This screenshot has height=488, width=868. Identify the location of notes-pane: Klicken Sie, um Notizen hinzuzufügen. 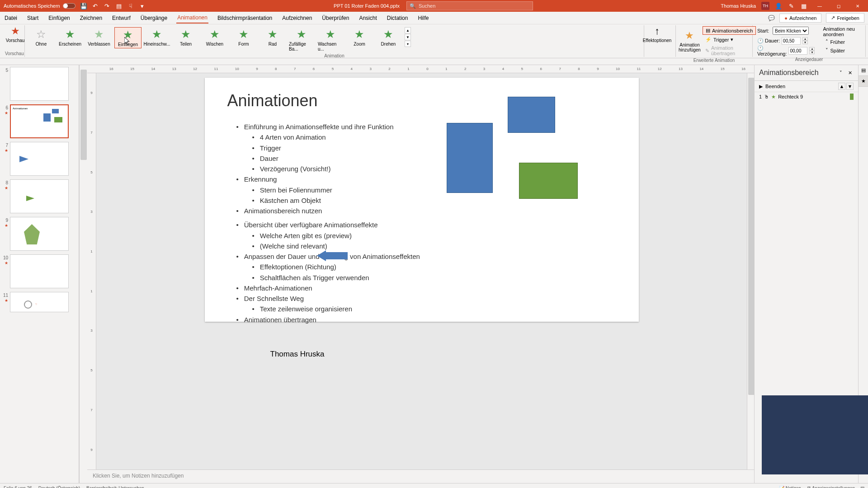
(420, 476).